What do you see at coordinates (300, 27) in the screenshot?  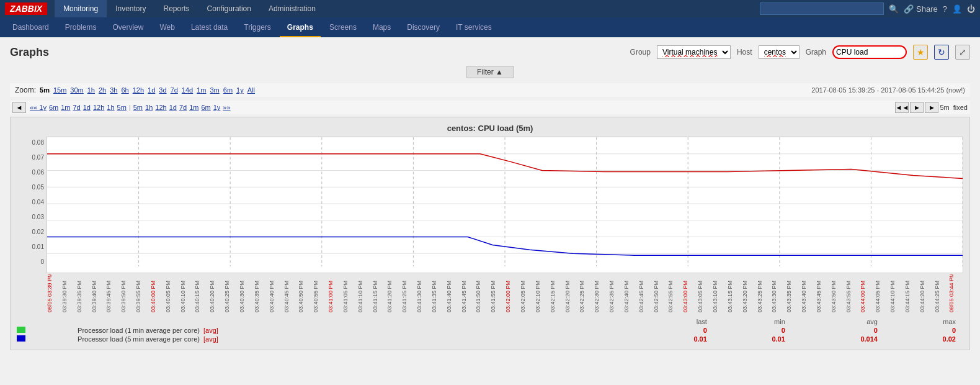 I see `tab-graphs: Graphs` at bounding box center [300, 27].